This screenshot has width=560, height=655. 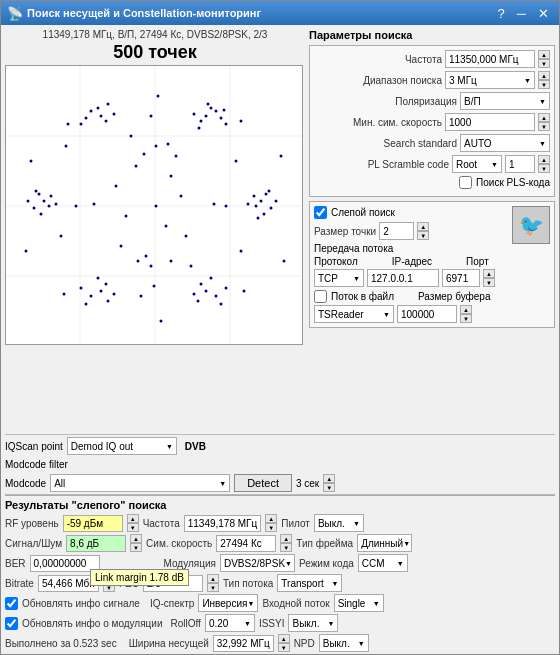 What do you see at coordinates (122, 446) in the screenshot?
I see `iqscan-dropdown: Demod IQ out ▼` at bounding box center [122, 446].